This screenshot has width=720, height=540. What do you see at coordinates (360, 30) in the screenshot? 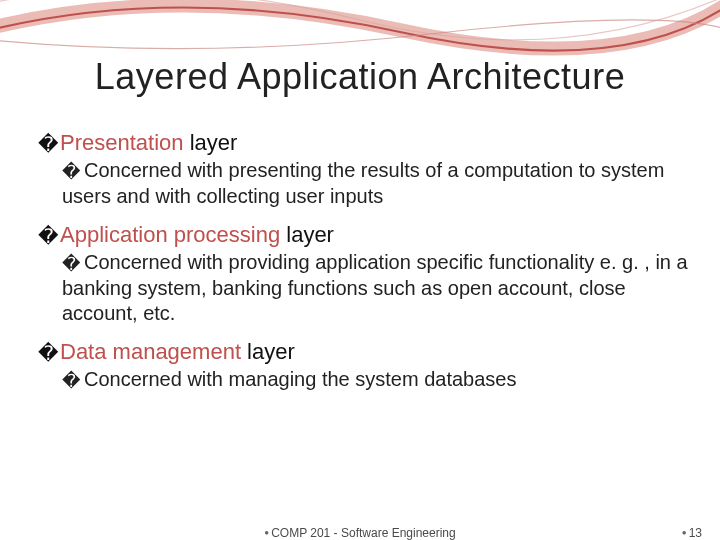
I see `decorative-swoosh` at bounding box center [360, 30].